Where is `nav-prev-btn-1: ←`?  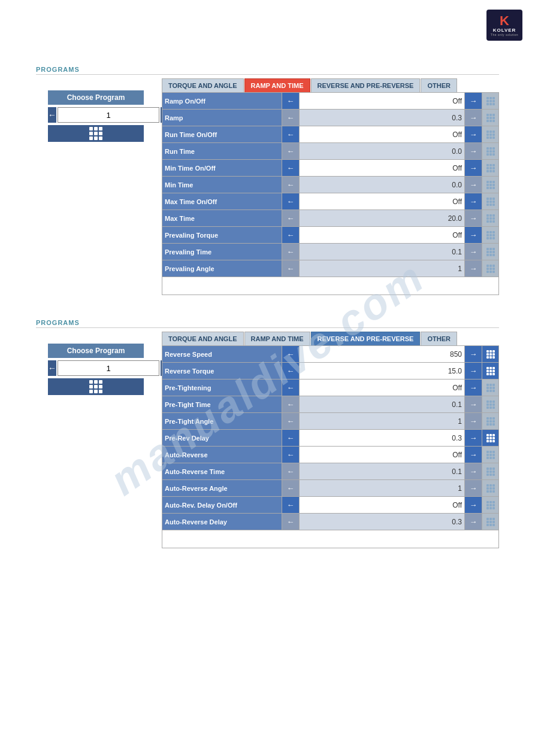
nav-prev-btn-1: ← is located at coordinates (52, 115).